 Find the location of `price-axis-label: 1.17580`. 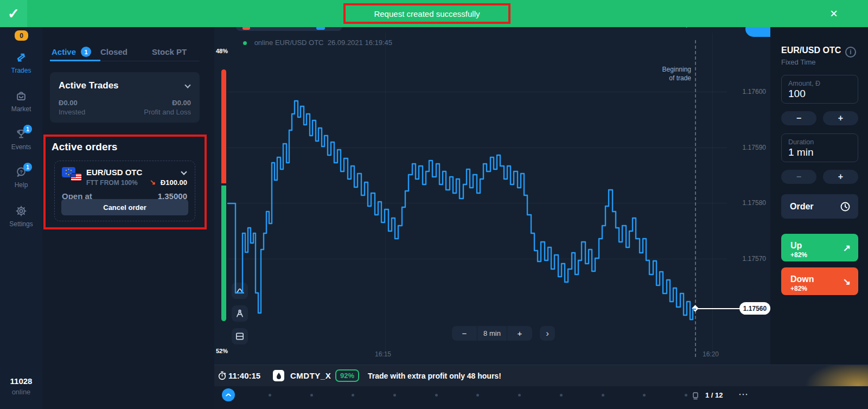

price-axis-label: 1.17580 is located at coordinates (750, 203).